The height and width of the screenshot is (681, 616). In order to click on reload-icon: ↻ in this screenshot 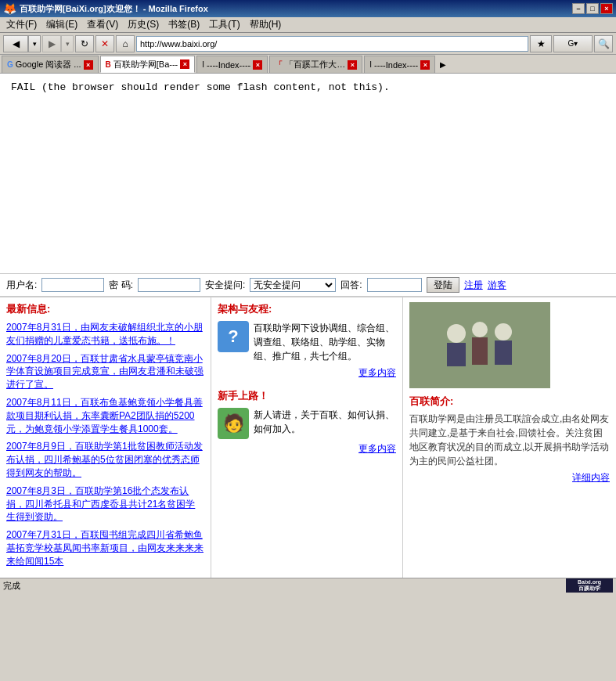, I will do `click(85, 44)`.